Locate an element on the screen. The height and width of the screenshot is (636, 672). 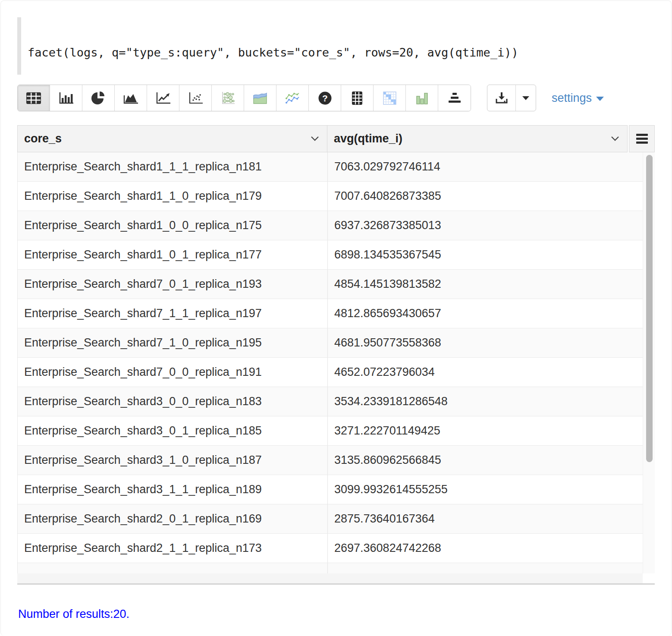
cell-value: 4652.07223796034 is located at coordinates (485, 372).